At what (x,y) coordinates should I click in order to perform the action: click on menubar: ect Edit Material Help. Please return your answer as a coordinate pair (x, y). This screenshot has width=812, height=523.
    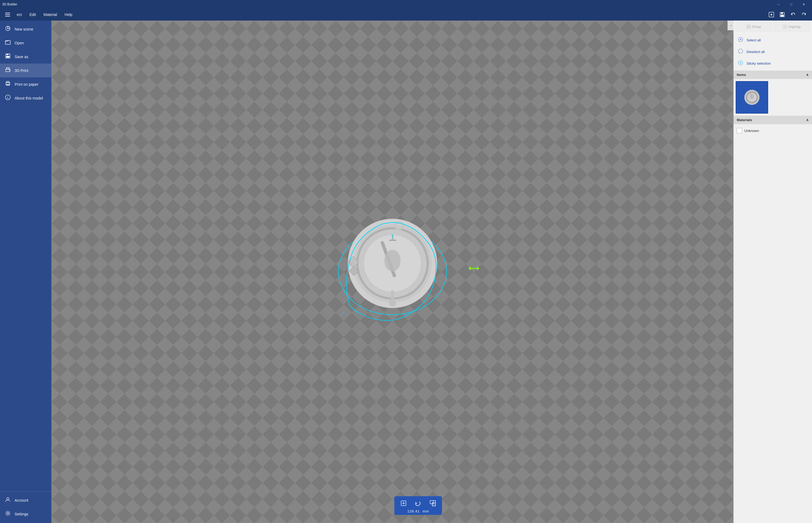
    Looking at the image, I should click on (185, 15).